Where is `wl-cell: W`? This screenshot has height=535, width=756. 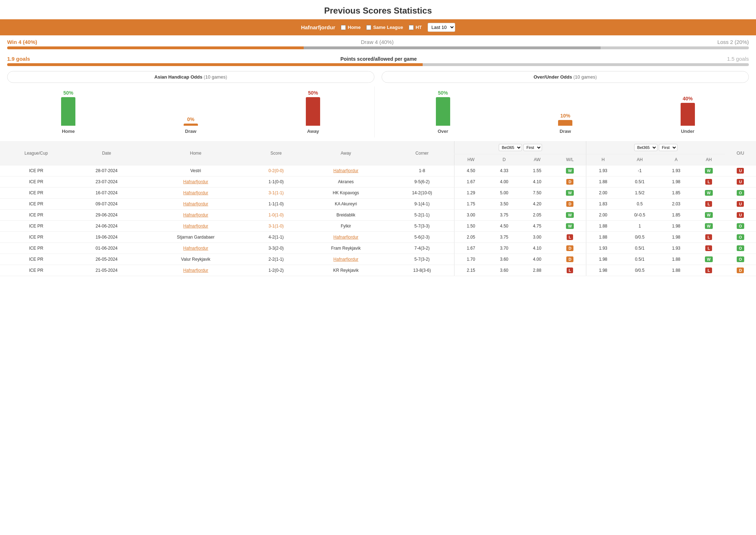
wl-cell: W is located at coordinates (570, 171).